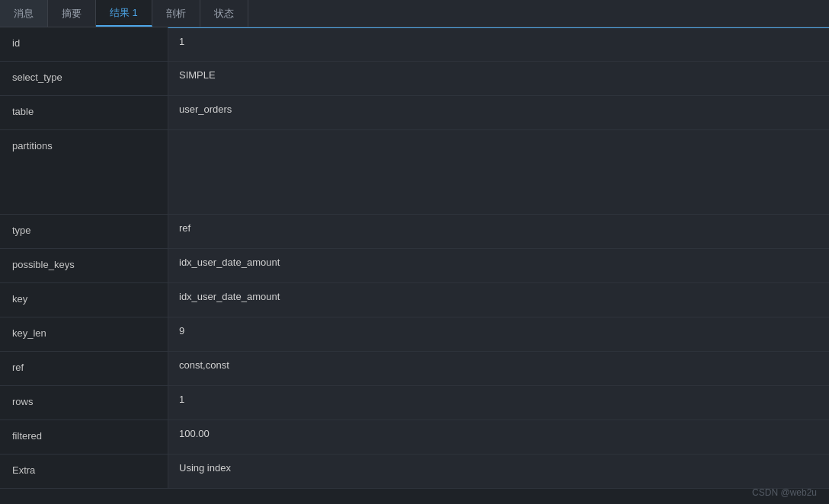 The image size is (829, 504). What do you see at coordinates (414, 113) in the screenshot?
I see `row-table: tableuser_orders` at bounding box center [414, 113].